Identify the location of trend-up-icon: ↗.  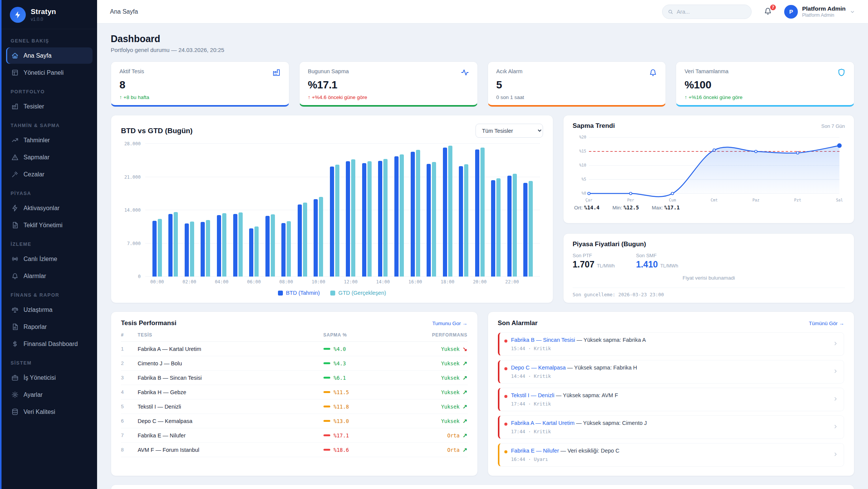
(465, 378).